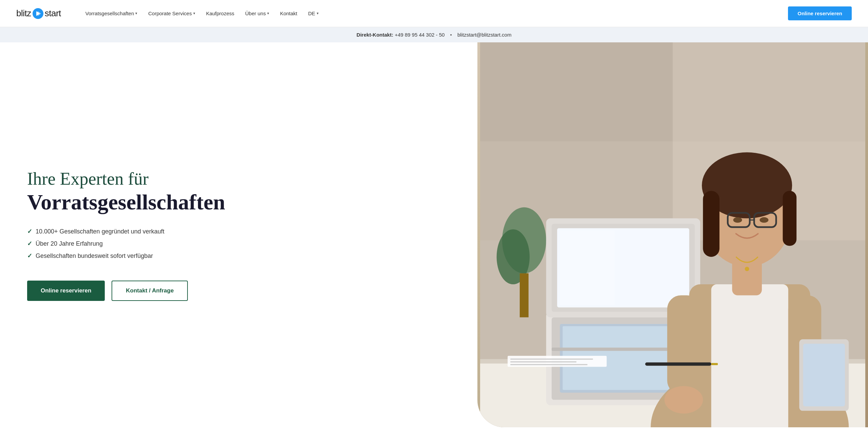 This screenshot has height=429, width=868. What do you see at coordinates (289, 14) in the screenshot?
I see `nav-item-kontakt: Kontakt` at bounding box center [289, 14].